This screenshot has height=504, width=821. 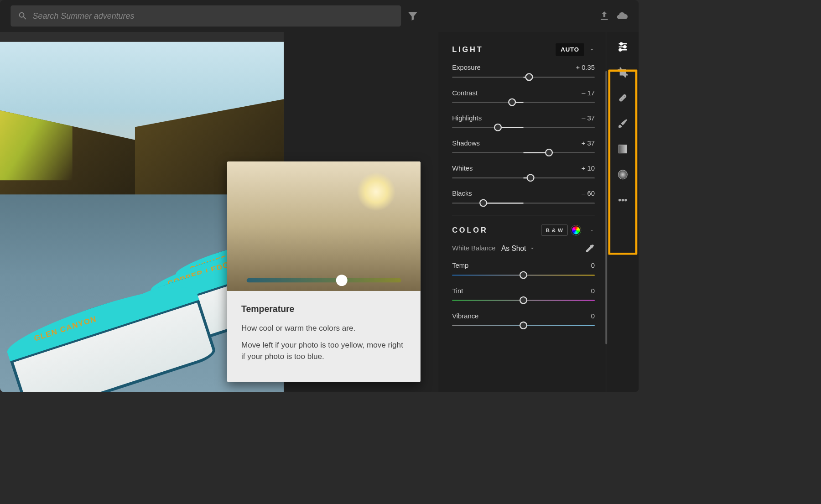 I want to click on eyedropper-icon, so click(x=590, y=249).